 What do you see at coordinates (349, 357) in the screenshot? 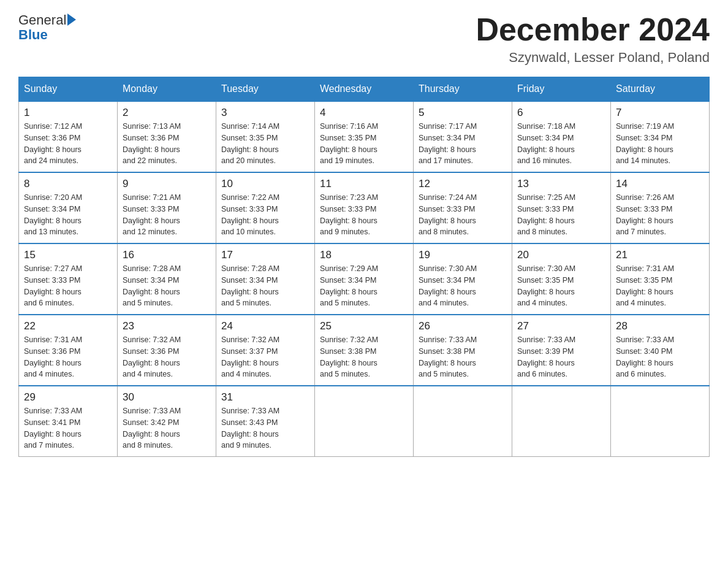
I see `day-info: Sunrise: 7:32 AMSunset: 3:38 PMDaylight:…` at bounding box center [349, 357].